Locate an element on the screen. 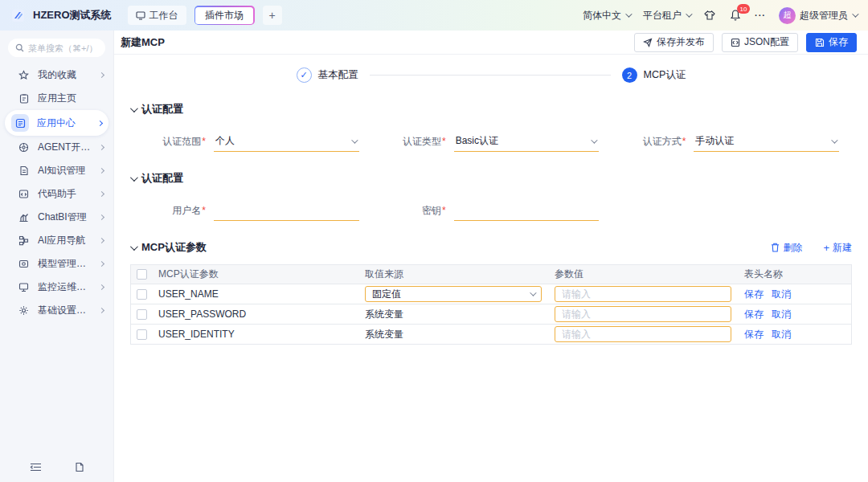 Image resolution: width=868 pixels, height=482 pixels. param-name-cell: USER_NAME is located at coordinates (256, 294).